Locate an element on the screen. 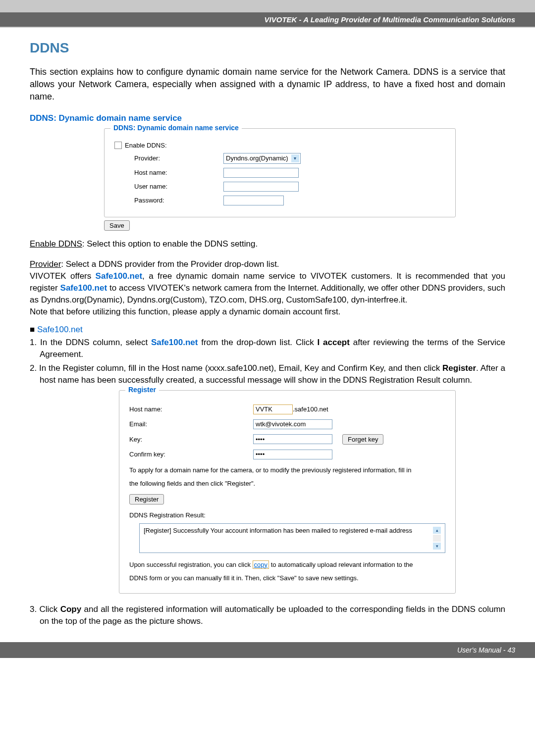 Image resolution: width=535 pixels, height=756 pixels. reg-hostname-row: Host name: VVTK .safe100.net is located at coordinates (287, 409).